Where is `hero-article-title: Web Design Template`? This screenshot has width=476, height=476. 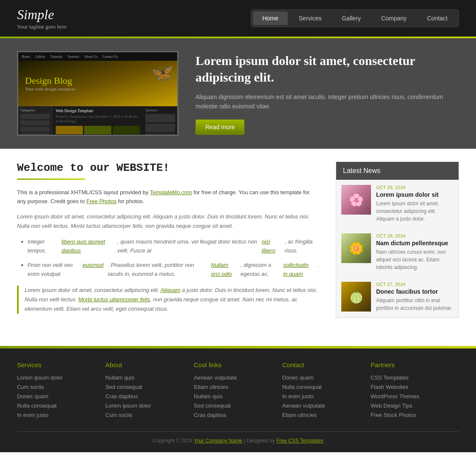 hero-article-title: Web Design Template is located at coordinates (98, 110).